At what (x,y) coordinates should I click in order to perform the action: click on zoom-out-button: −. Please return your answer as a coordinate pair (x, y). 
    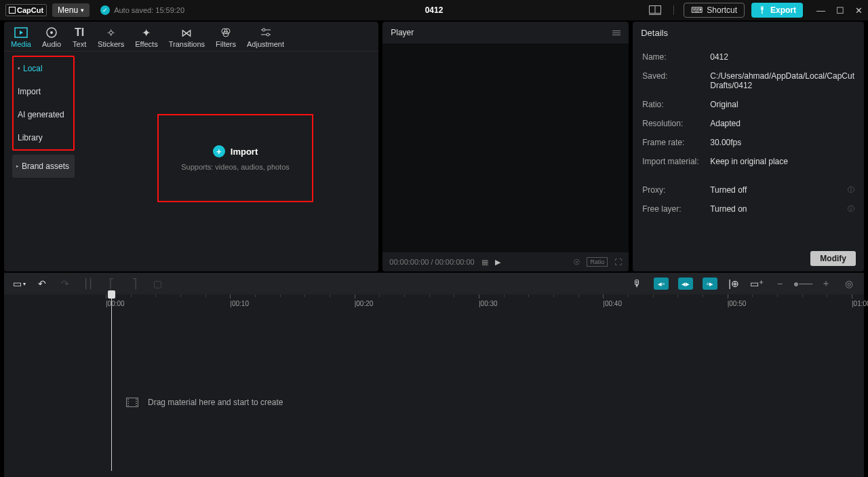
    Looking at the image, I should click on (780, 284).